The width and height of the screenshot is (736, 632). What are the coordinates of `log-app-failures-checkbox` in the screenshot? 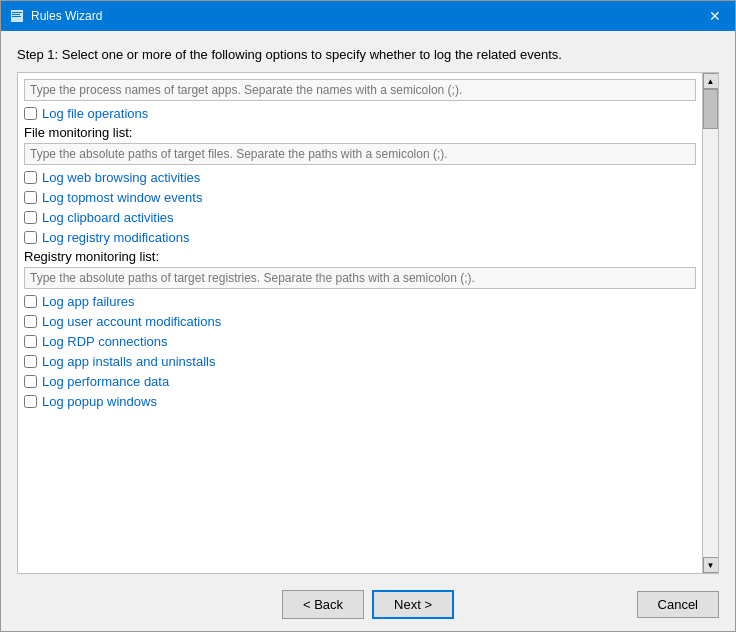 It's located at (30, 302).